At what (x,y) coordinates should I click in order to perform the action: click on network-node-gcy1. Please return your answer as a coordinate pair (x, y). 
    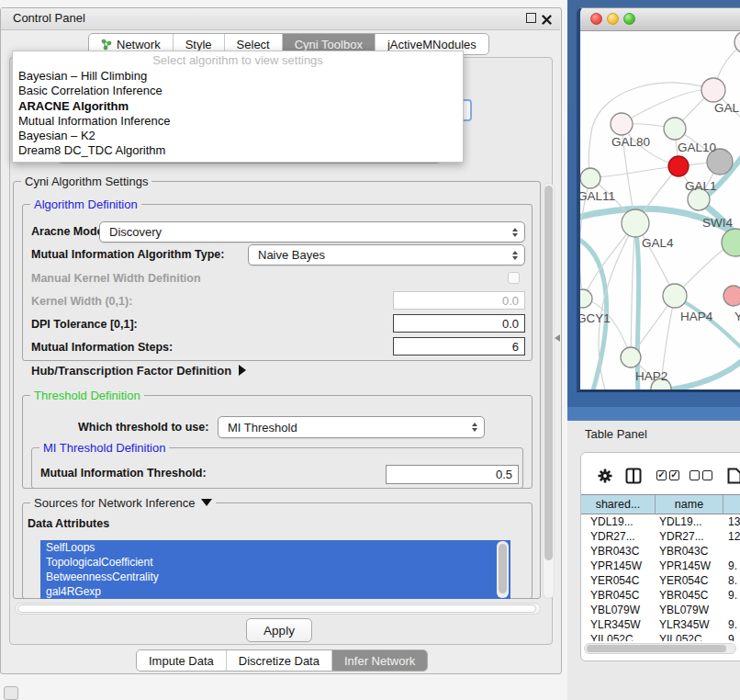
    Looking at the image, I should click on (586, 299).